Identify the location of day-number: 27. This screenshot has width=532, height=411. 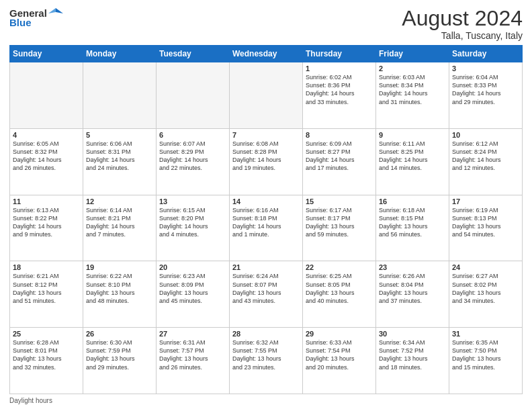
(193, 334).